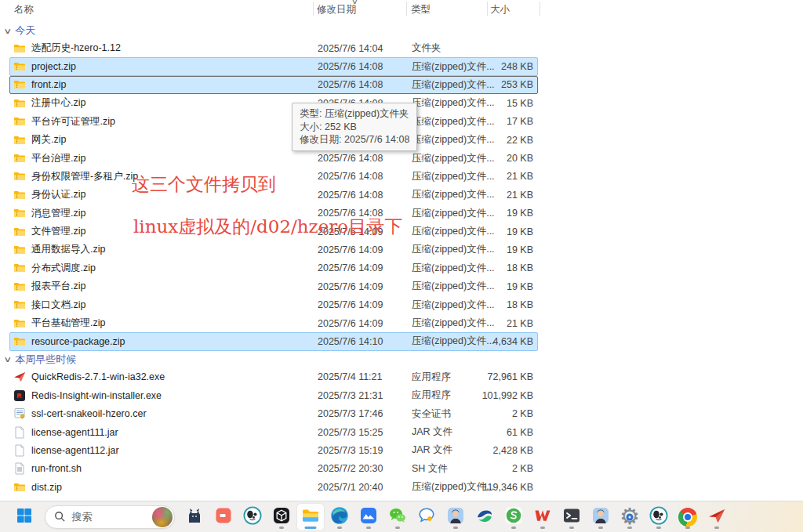 The image size is (803, 532). What do you see at coordinates (24, 517) in the screenshot?
I see `start-button` at bounding box center [24, 517].